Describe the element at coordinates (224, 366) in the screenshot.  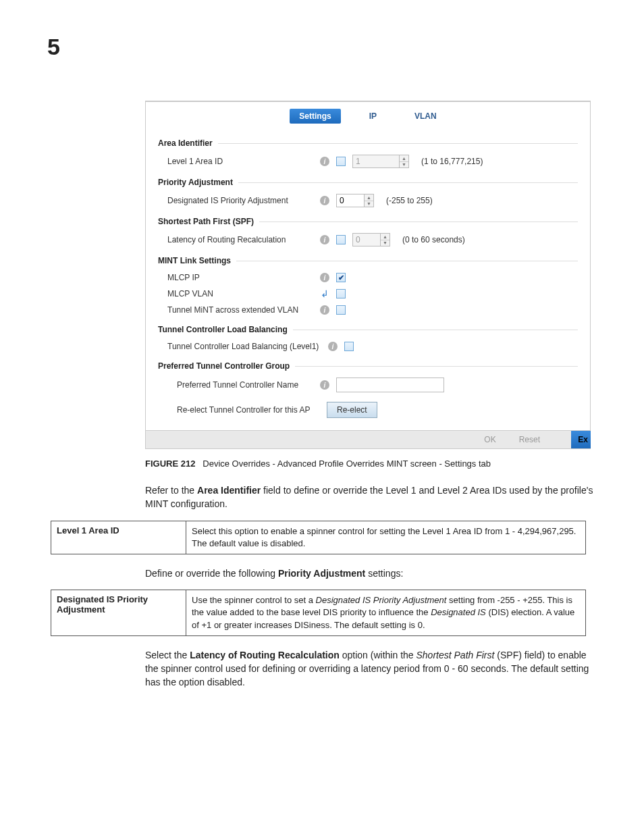
I see `group-title-text: Preferred Tunnel Controller Group` at that location.